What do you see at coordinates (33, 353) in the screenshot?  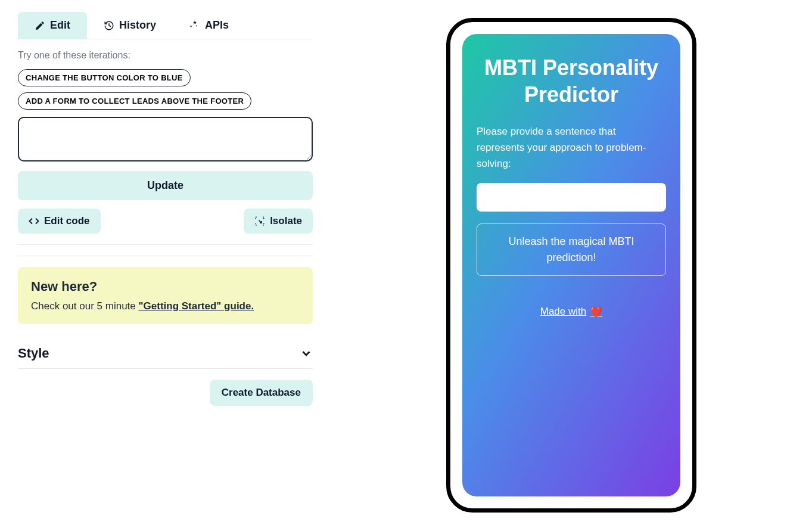 I see `style-label: Style` at bounding box center [33, 353].